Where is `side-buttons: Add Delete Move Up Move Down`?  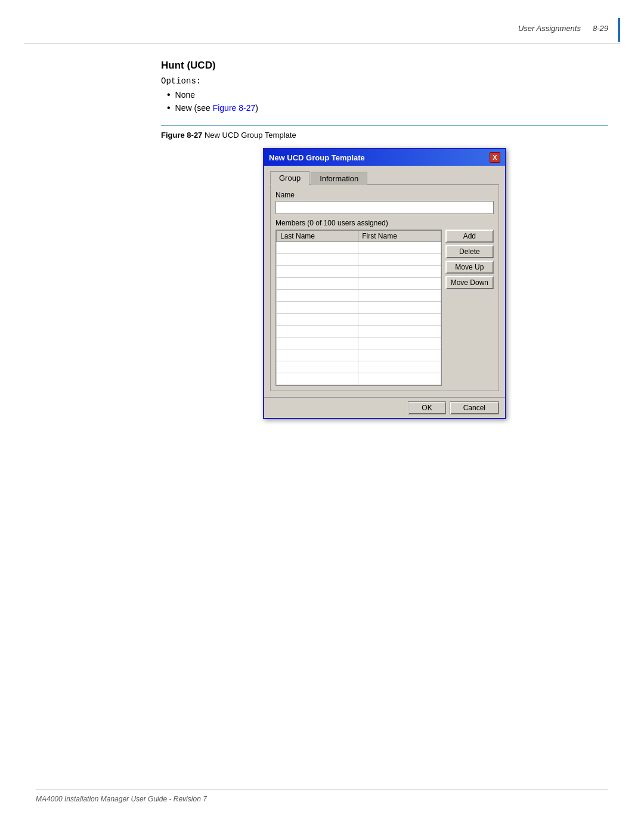
side-buttons: Add Delete Move Up Move Down is located at coordinates (470, 308).